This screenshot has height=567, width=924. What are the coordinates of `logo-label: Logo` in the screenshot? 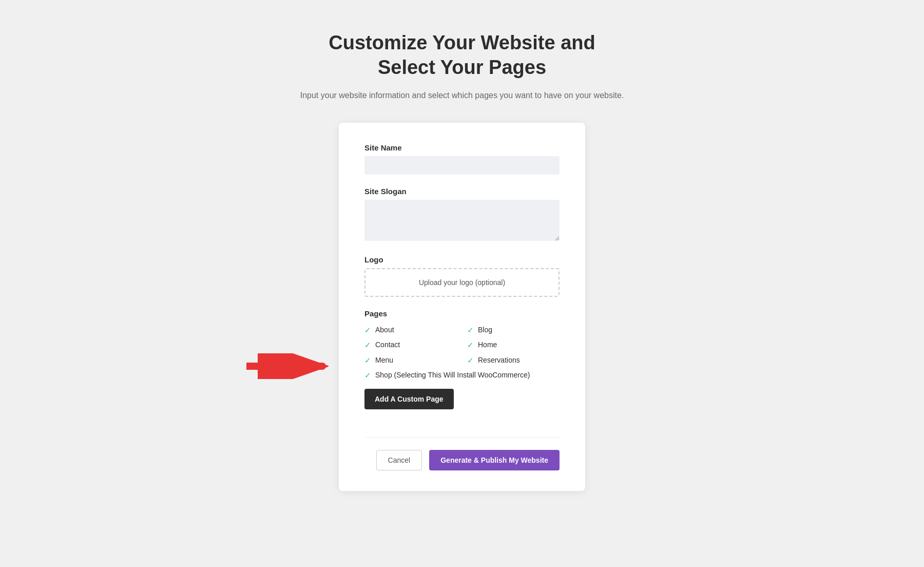 It's located at (462, 260).